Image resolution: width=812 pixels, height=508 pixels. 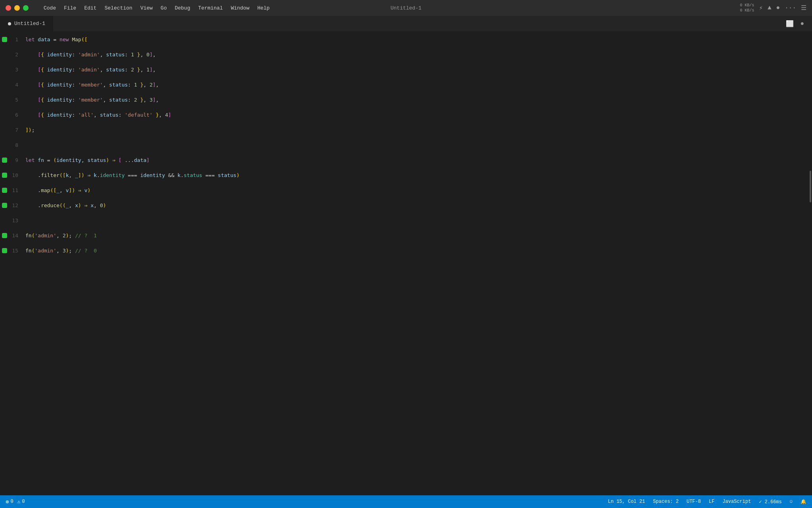 I want to click on gutter-row: 15, so click(x=12, y=250).